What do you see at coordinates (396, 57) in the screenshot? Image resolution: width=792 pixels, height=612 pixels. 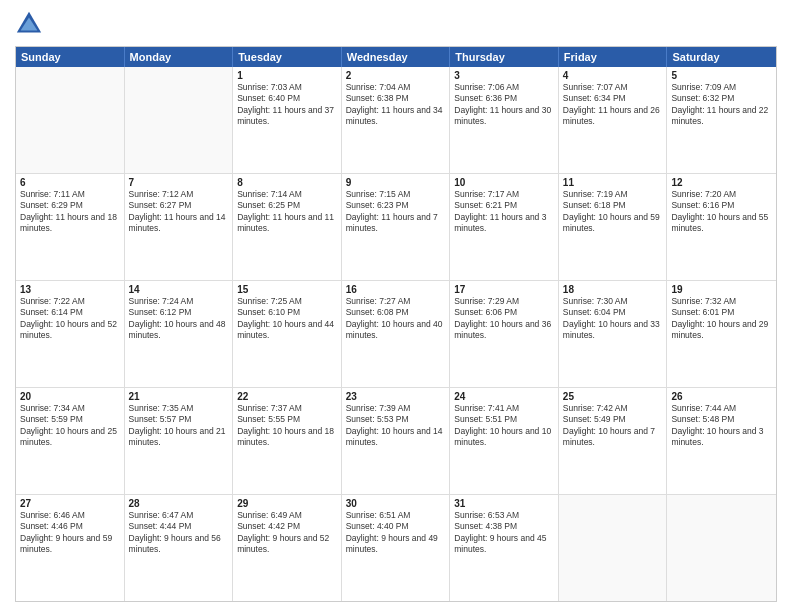 I see `calendar-header: SundayMondayTuesdayWednesdayThursdayFrid…` at bounding box center [396, 57].